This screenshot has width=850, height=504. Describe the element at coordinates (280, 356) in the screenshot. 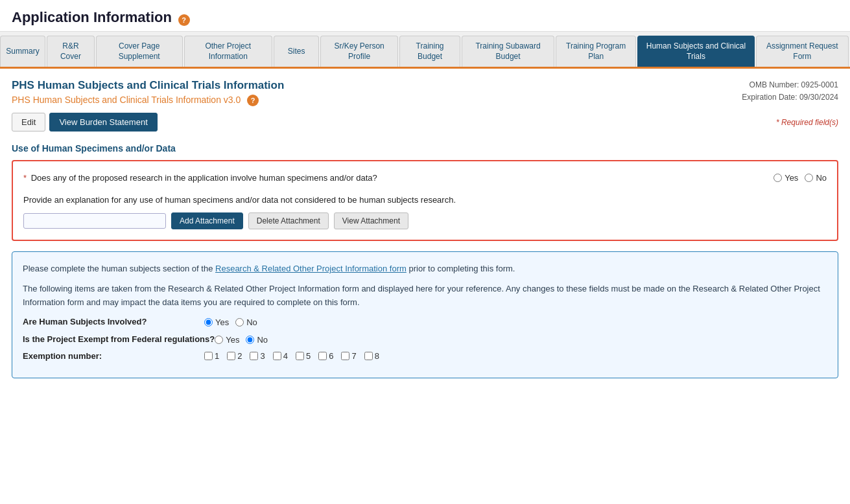

I see `exemption-4: 4` at that location.